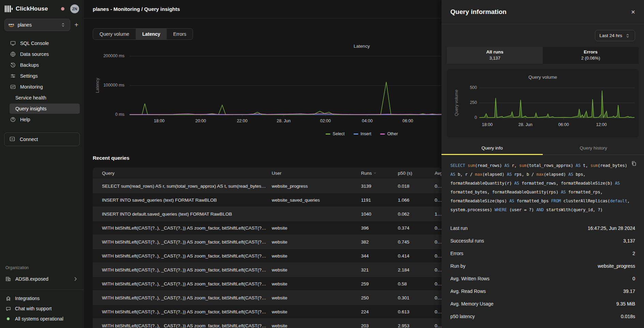 The width and height of the screenshot is (644, 328). What do you see at coordinates (375, 173) in the screenshot?
I see `sort-chevron-down-icon` at bounding box center [375, 173].